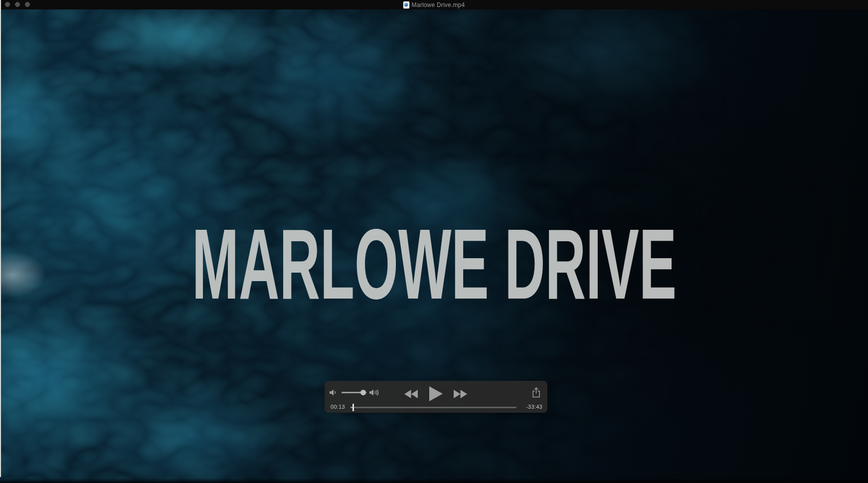 The height and width of the screenshot is (483, 868). Describe the element at coordinates (406, 5) in the screenshot. I see `quicktime-document-icon` at that location.